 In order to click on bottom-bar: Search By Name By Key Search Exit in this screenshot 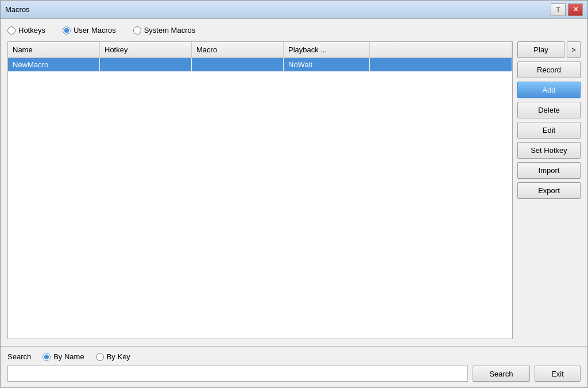, I will do `click(294, 367)`.